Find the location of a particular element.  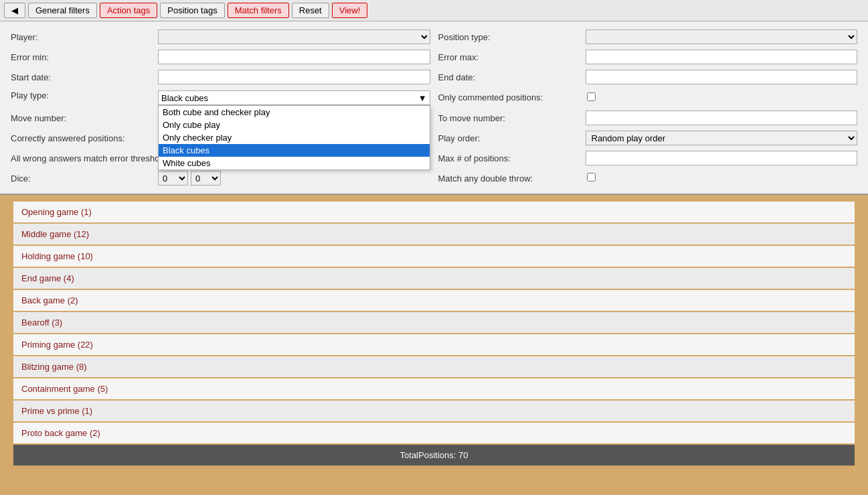

to-move-number-row: To move number: is located at coordinates (648, 118).